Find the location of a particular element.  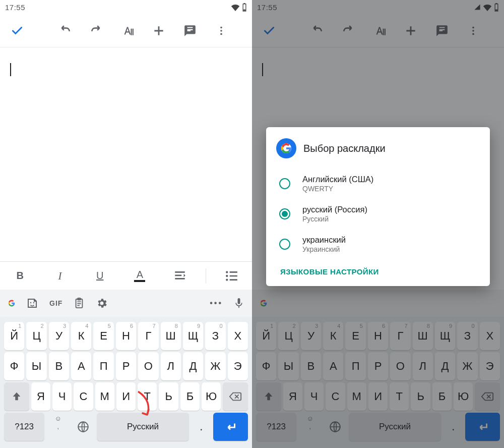

overflow-button is located at coordinates (221, 31).